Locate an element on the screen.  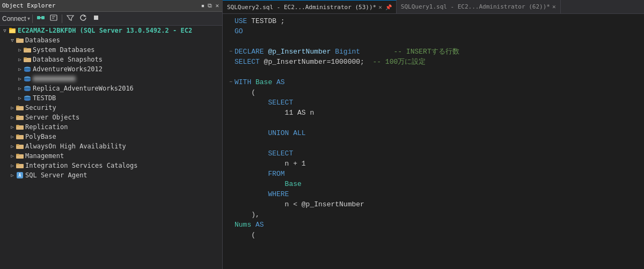
blurred-expand-icon: ▷ is located at coordinates (20, 79).